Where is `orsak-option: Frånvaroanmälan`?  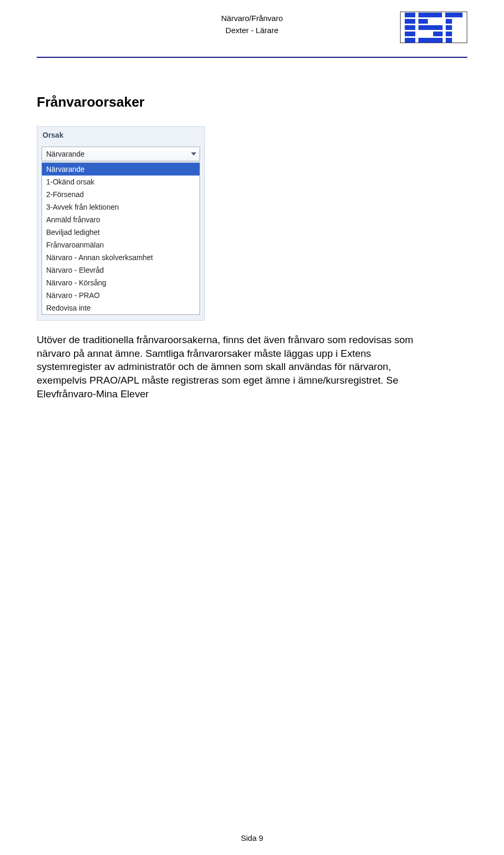
orsak-option: Frånvaroanmälan is located at coordinates (121, 245).